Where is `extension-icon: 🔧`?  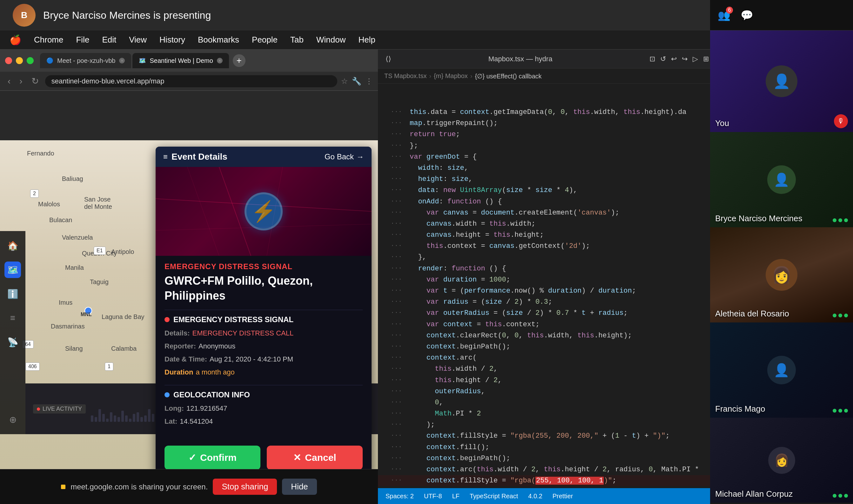
extension-icon: 🔧 is located at coordinates (356, 81).